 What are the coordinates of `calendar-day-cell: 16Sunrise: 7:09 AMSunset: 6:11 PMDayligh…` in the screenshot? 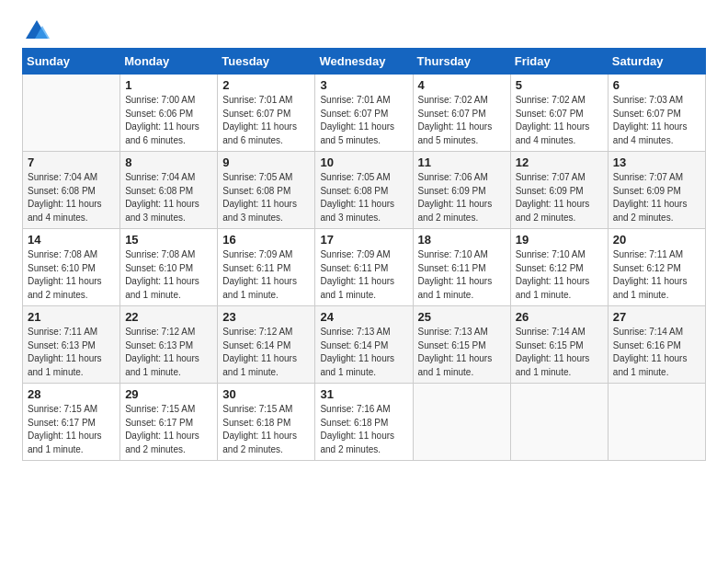 It's located at (267, 268).